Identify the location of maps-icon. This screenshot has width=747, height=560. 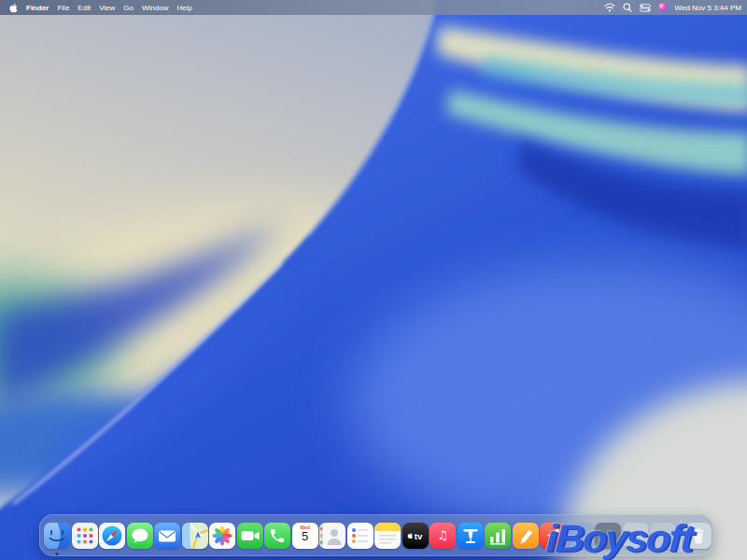
(195, 536).